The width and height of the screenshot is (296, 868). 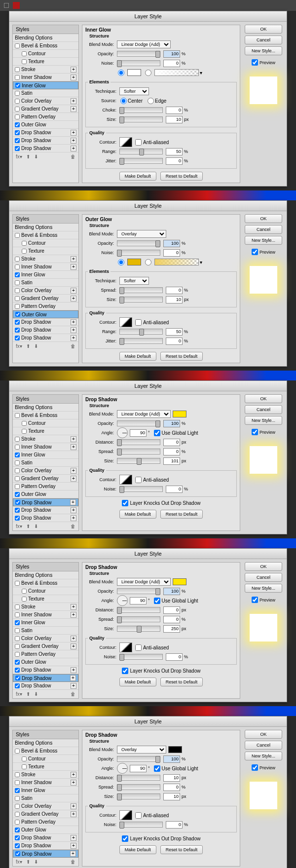 I want to click on style-item-gradient_overlay: Gradient Overlay+, so click(x=45, y=814).